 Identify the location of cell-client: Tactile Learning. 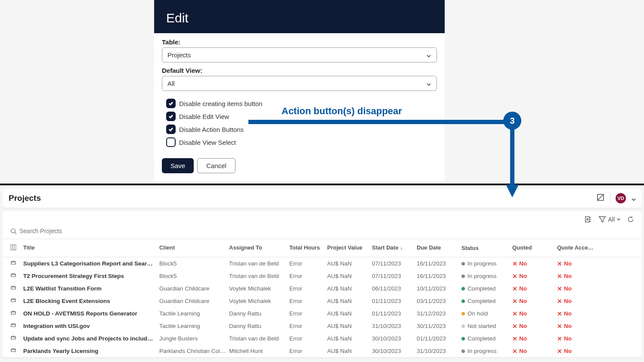
(194, 314).